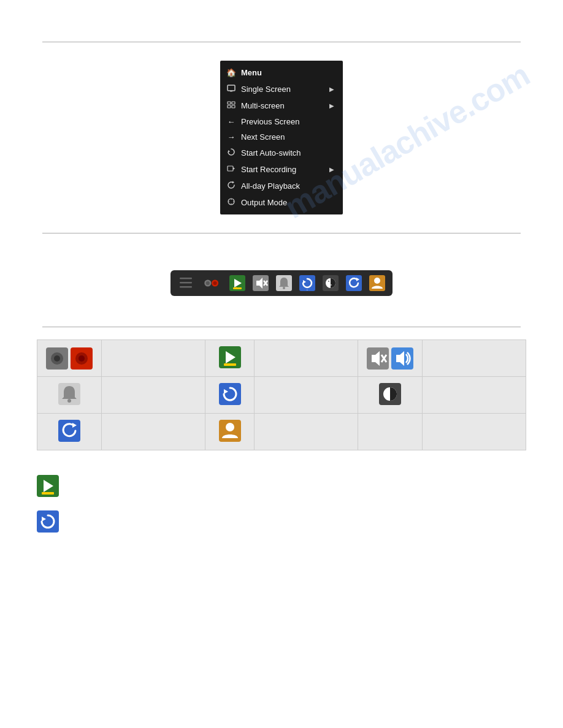 The width and height of the screenshot is (563, 728). Describe the element at coordinates (282, 72) in the screenshot. I see `menu-header: 🏠 Menu` at that location.